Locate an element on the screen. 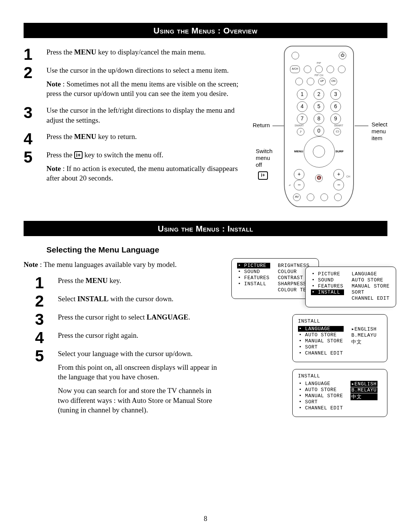 This screenshot has width=411, height=532. smart-right-label: SMART is located at coordinates (339, 126).